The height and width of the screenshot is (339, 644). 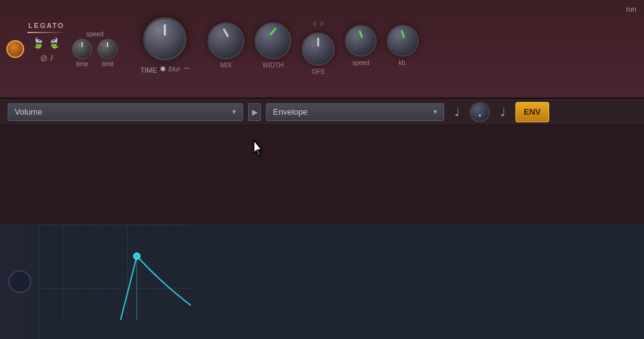 What do you see at coordinates (532, 112) in the screenshot?
I see `env-button: ENV` at bounding box center [532, 112].